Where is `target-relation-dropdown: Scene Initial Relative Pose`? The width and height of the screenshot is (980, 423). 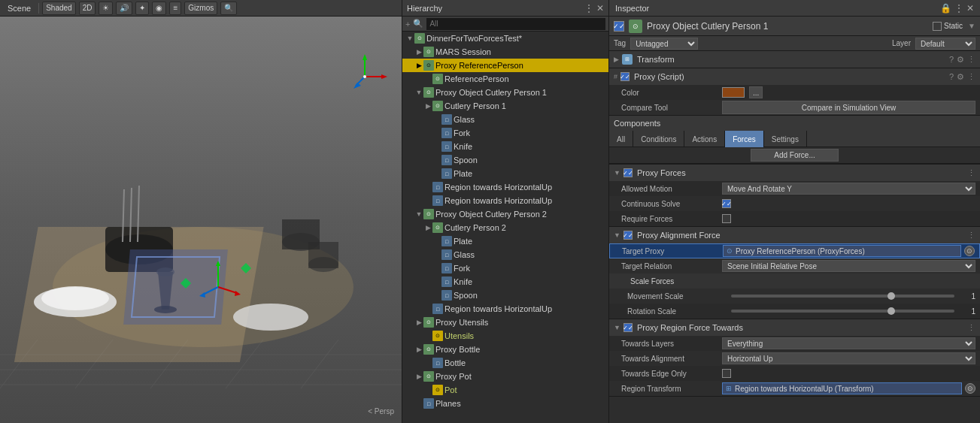 target-relation-dropdown: Scene Initial Relative Pose is located at coordinates (848, 266).